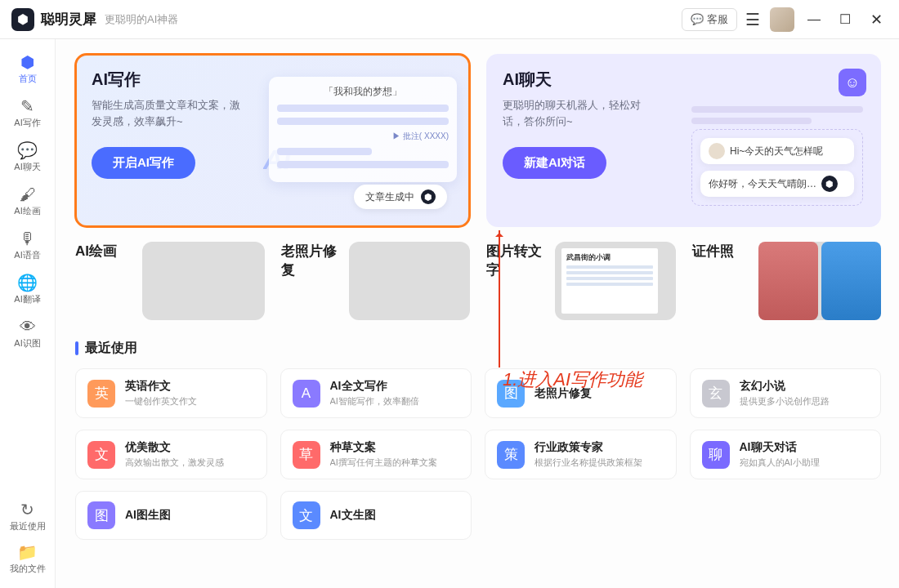 This screenshot has width=899, height=588. What do you see at coordinates (804, 386) in the screenshot?
I see `card-title: 玄幻小说` at bounding box center [804, 386].